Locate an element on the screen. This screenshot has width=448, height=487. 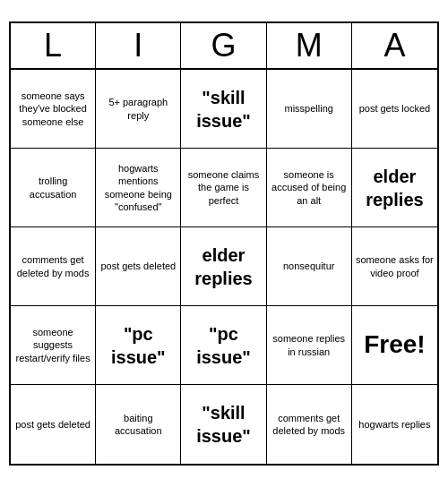
bingo-cell-21: baiting accusation is located at coordinates (138, 424).